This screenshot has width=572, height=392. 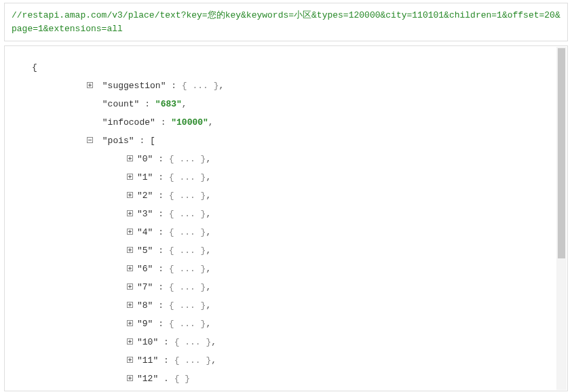 I want to click on pois-item-key: "6", so click(x=145, y=269).